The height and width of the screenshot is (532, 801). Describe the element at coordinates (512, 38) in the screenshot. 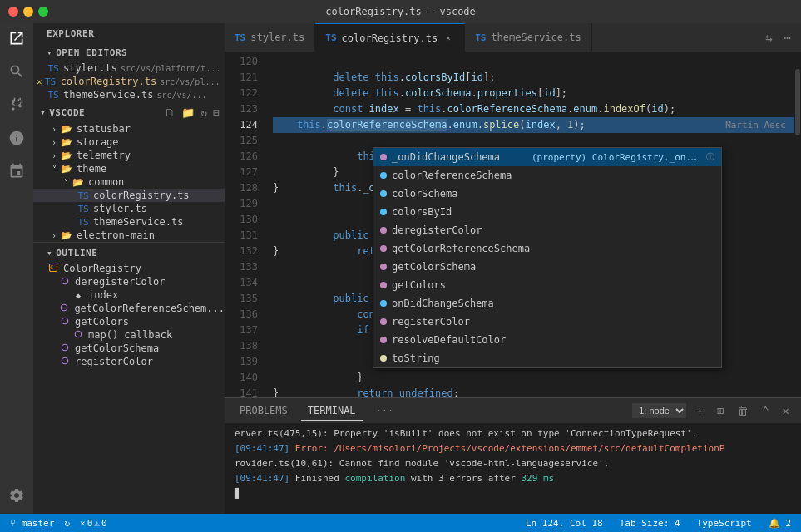

I see `tabs-bar: TS styler.ts TS colorRegistry.ts ✕ TS th…` at that location.